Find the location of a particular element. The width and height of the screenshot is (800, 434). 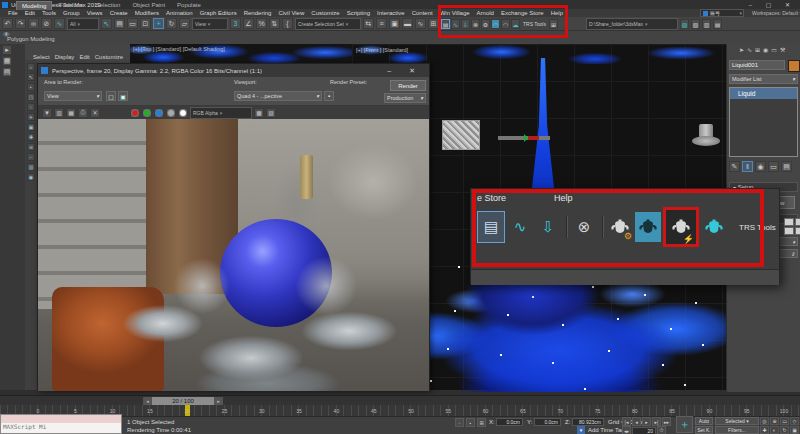

overlay-menu-item: e Store is located at coordinates (492, 198).